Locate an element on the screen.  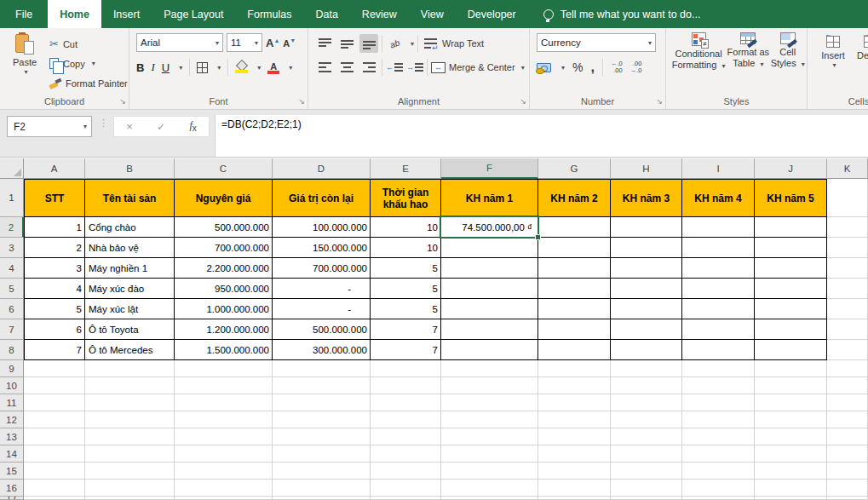
cell-C9 is located at coordinates (223, 369).